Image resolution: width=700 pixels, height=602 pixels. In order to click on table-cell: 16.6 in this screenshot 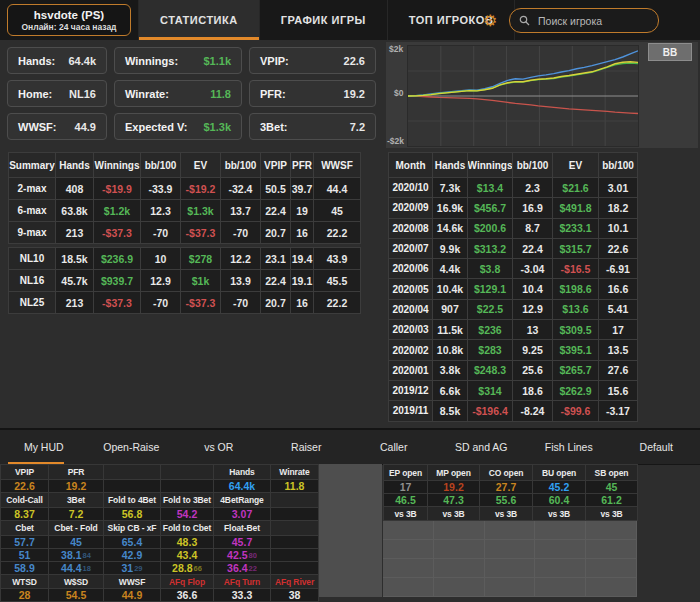, I will do `click(618, 289)`.